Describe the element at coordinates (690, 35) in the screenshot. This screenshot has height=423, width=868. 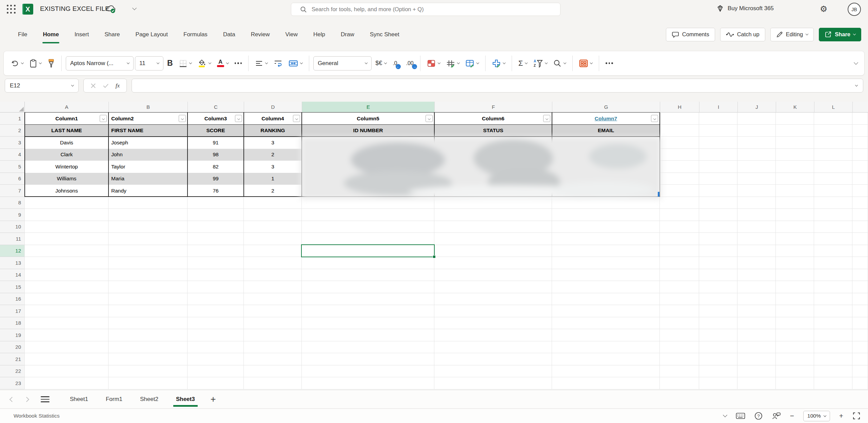
I see `comments-button: Comments` at that location.